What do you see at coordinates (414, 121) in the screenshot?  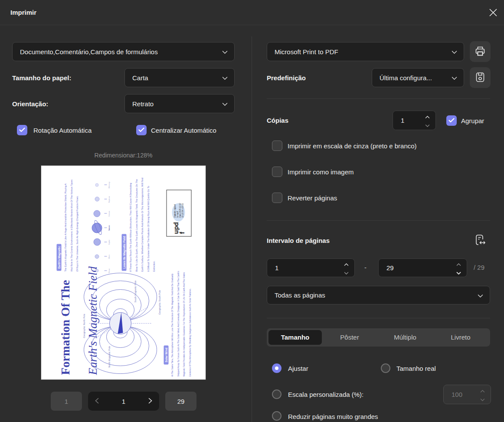 I see `copies-stepper: 1` at bounding box center [414, 121].